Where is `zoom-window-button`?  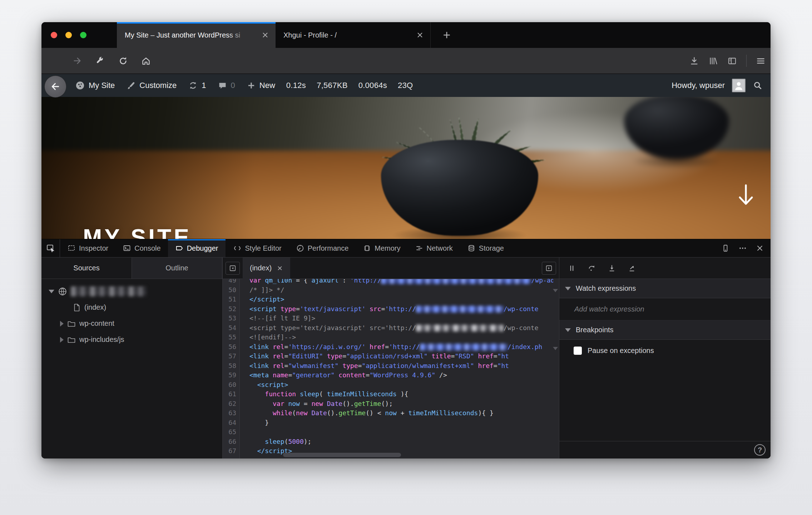
zoom-window-button is located at coordinates (83, 35).